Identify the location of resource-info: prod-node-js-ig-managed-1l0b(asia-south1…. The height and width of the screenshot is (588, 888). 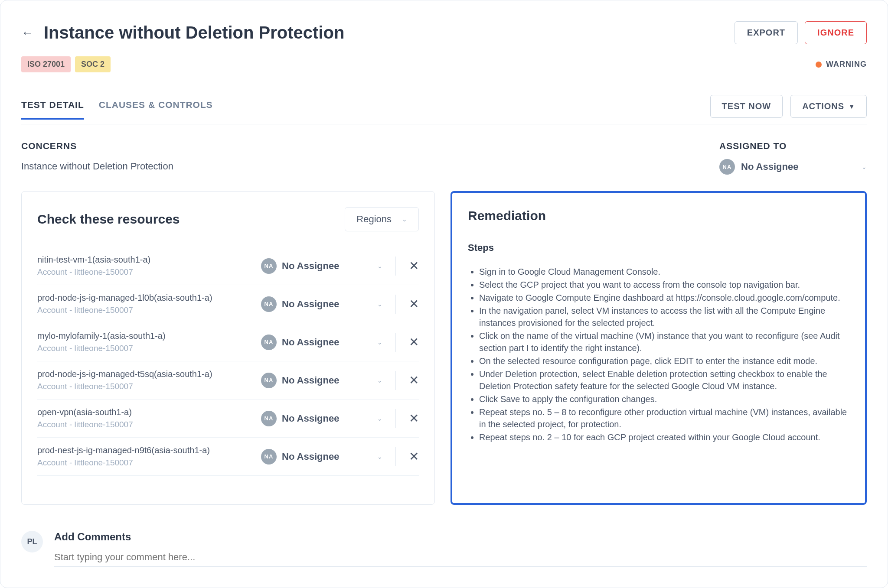
(149, 304).